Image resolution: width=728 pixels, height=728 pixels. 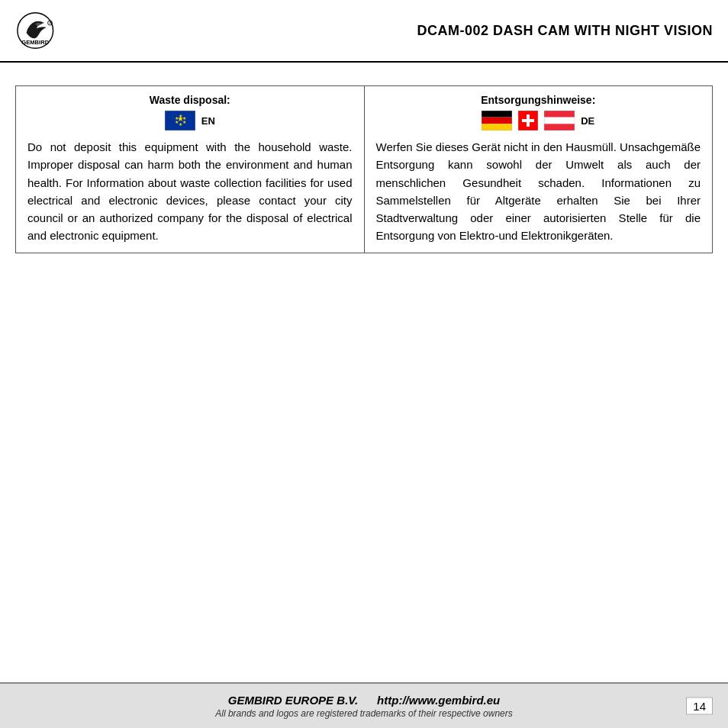 What do you see at coordinates (42, 31) in the screenshot?
I see `gembird-logo: GEMBIRD ®` at bounding box center [42, 31].